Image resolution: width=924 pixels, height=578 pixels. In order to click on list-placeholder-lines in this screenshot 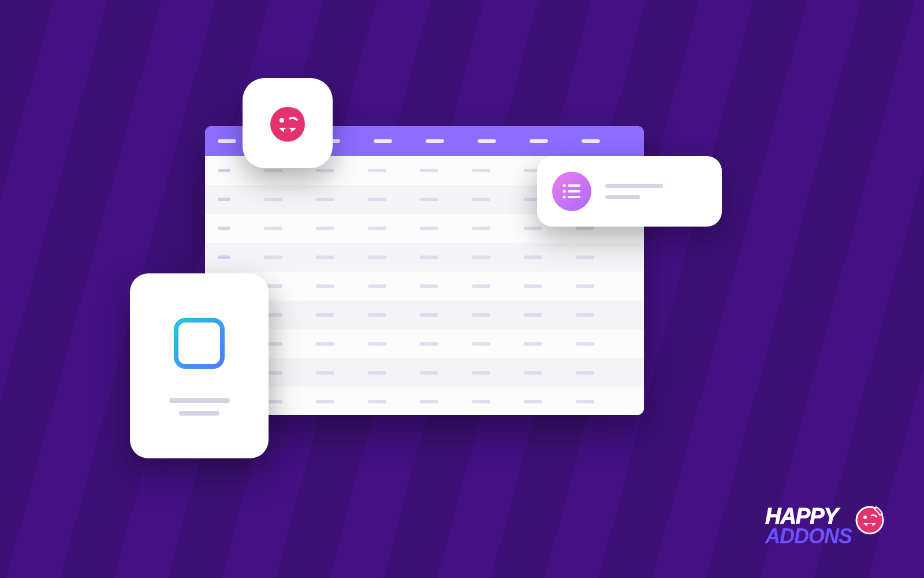, I will do `click(656, 191)`.